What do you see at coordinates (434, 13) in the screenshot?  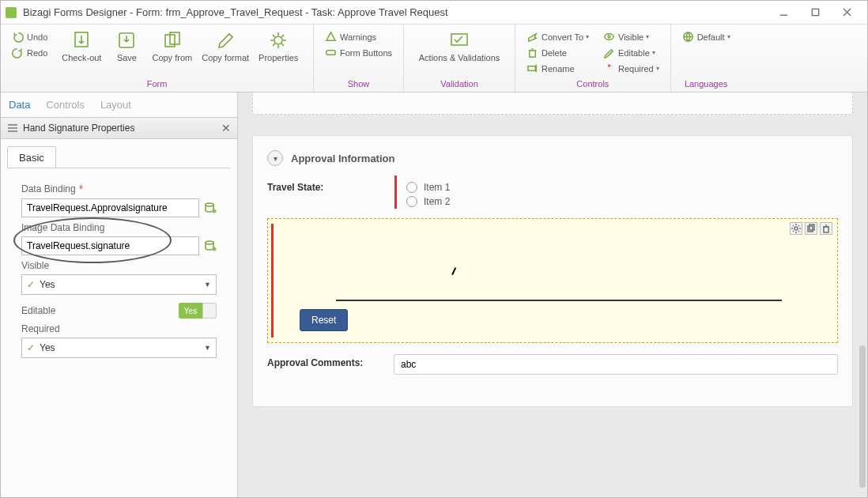 I see `titlebar: Bizagi Forms Designer - Form: frm_Approv…` at bounding box center [434, 13].